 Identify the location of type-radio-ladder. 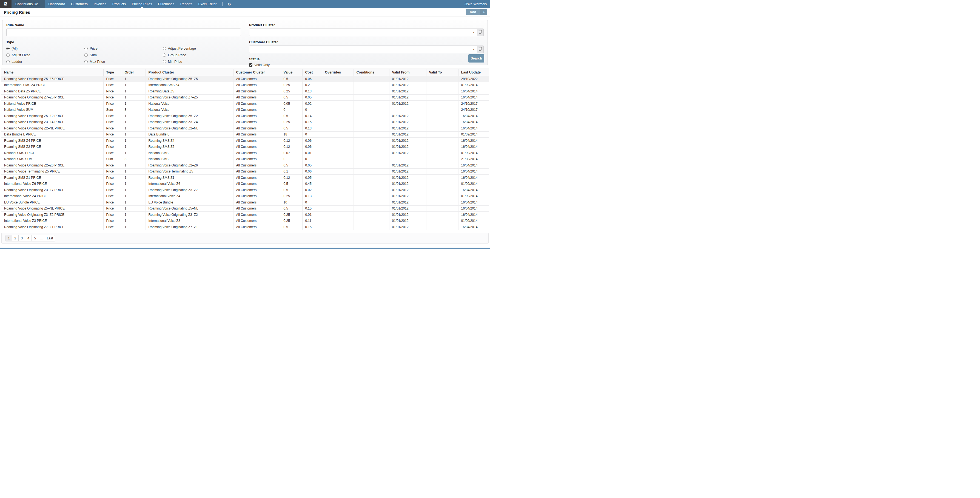
(8, 62).